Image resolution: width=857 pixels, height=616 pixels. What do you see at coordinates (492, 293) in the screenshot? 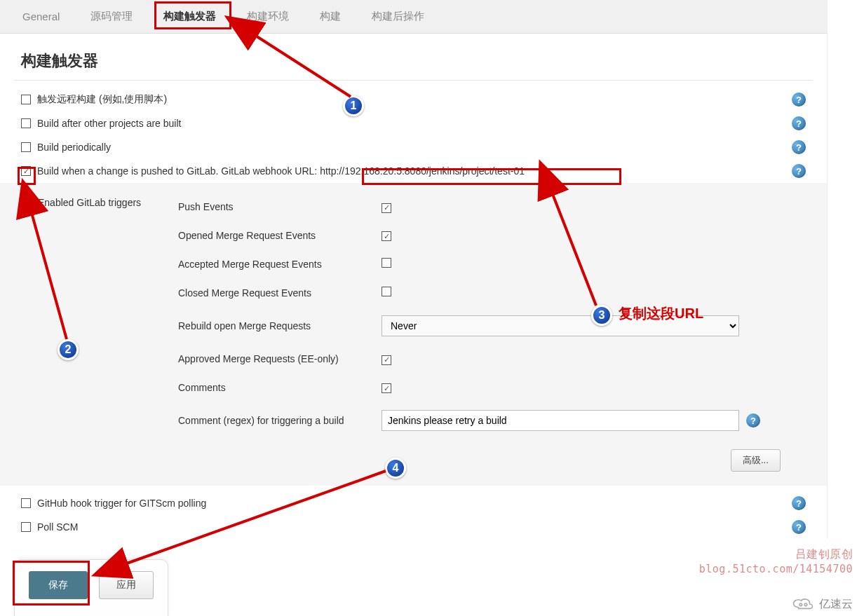
I see `row-closed-mr: Closed Merge Request Events` at bounding box center [492, 293].